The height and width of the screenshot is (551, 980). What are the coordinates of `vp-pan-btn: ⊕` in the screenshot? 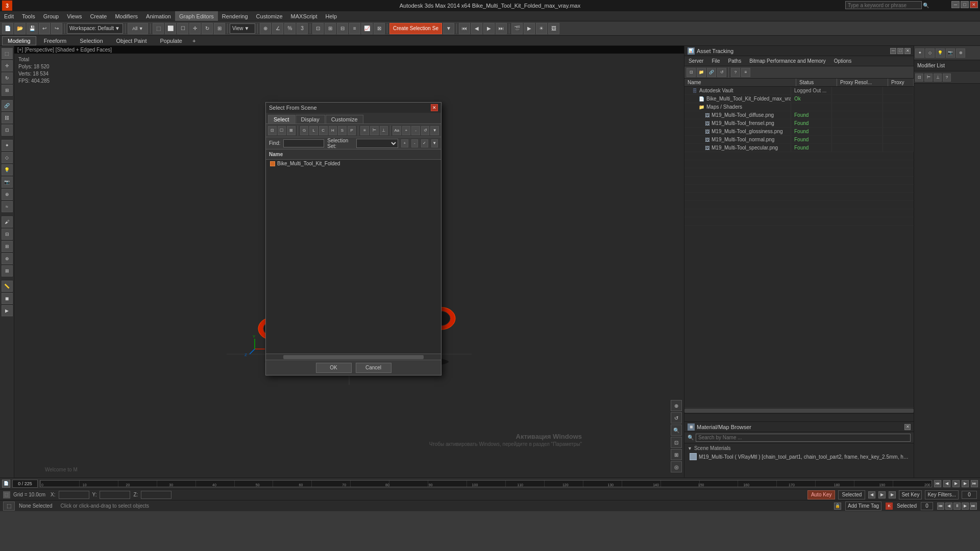 It's located at (676, 406).